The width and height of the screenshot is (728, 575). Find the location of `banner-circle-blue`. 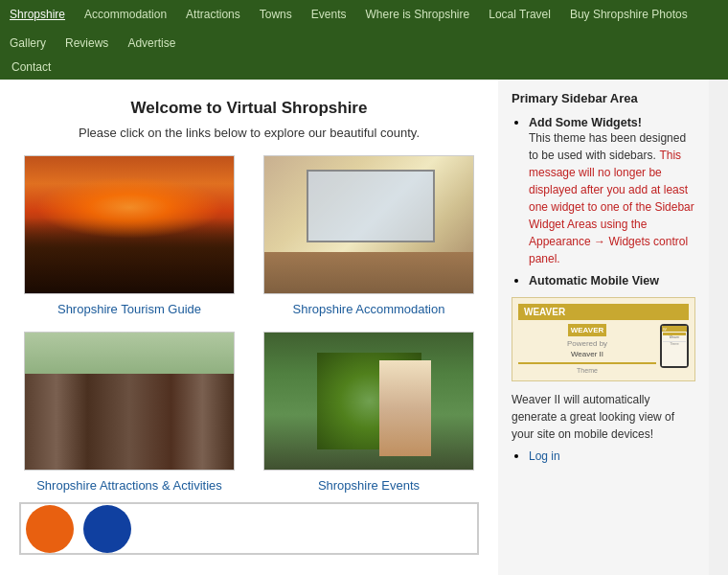

banner-circle-blue is located at coordinates (107, 529).